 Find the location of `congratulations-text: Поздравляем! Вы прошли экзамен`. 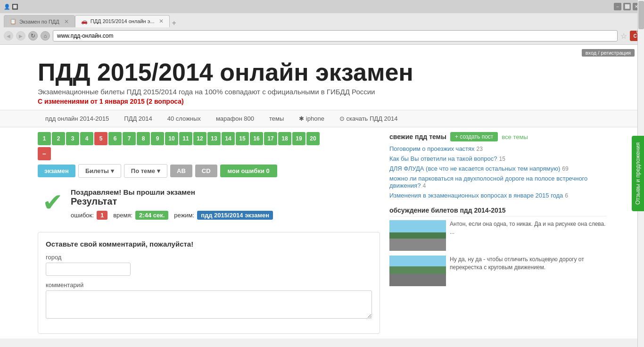

congratulations-text: Поздравляем! Вы прошли экзамен is located at coordinates (172, 192).